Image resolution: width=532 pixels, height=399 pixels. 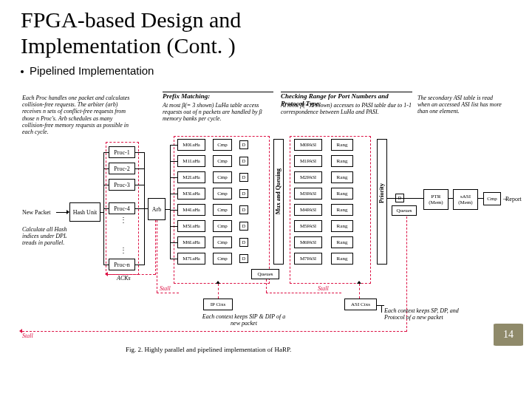 I want to click on slide-title-line2: Implementation (Cont. ), so click(x=129, y=46).